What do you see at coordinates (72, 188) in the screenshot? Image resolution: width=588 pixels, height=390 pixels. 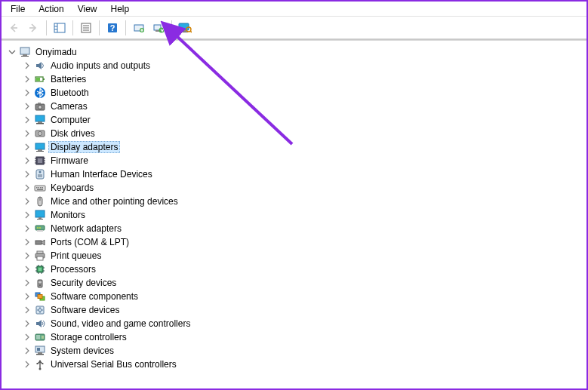 I see `tree-item-label: Keyboards` at bounding box center [72, 188].